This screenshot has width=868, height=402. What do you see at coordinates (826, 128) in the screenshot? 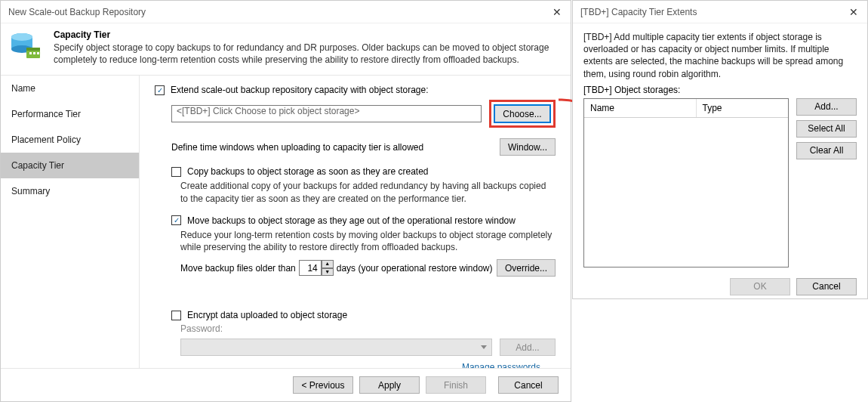
I see `select-all-button: Select All` at bounding box center [826, 128].